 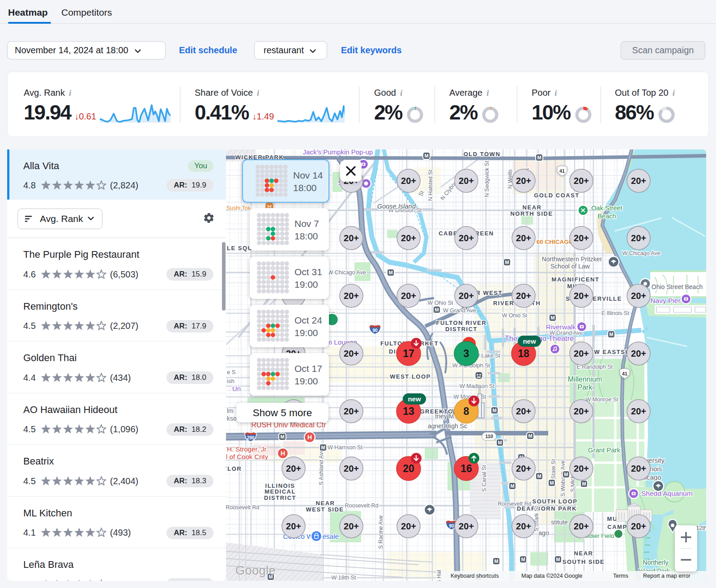 What do you see at coordinates (559, 522) in the screenshot?
I see `svg-text: stitute` at bounding box center [559, 522].